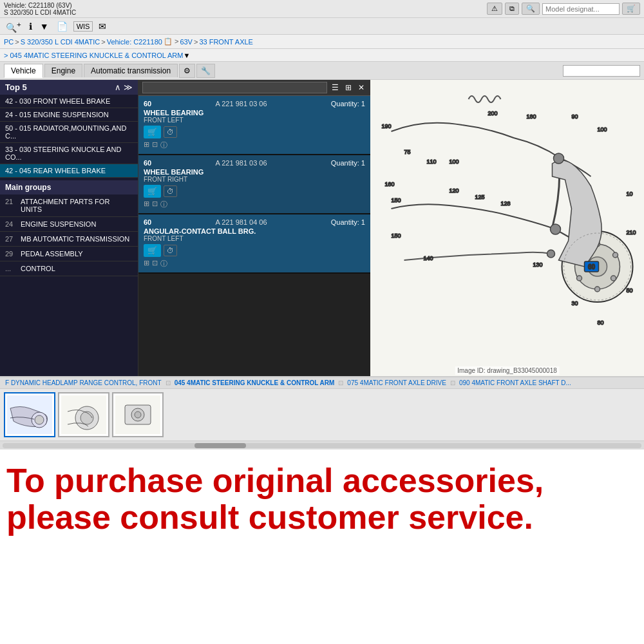 Image resolution: width=644 pixels, height=644 pixels. What do you see at coordinates (118, 88) in the screenshot?
I see `top5-collapse-btn: ∧` at bounding box center [118, 88].